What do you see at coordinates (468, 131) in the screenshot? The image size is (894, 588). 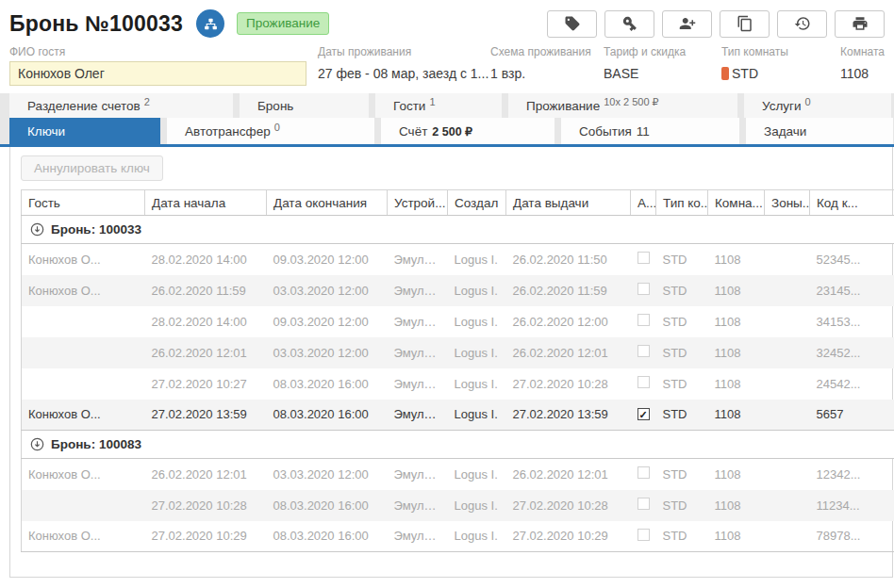 I see `tab-invoice: Счёт2 500 ₽` at bounding box center [468, 131].